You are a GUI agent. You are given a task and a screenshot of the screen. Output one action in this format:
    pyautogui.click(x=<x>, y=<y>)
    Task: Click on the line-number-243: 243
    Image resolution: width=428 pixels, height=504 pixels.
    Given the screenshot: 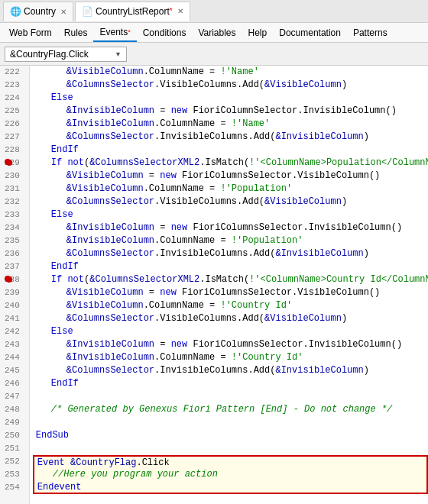 What is the action you would take?
    pyautogui.click(x=15, y=345)
    